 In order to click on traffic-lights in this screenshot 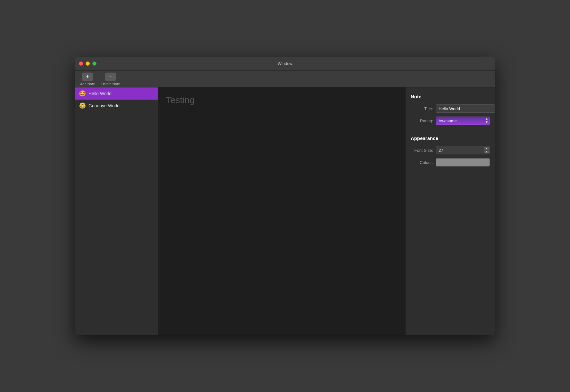, I will do `click(88, 63)`.